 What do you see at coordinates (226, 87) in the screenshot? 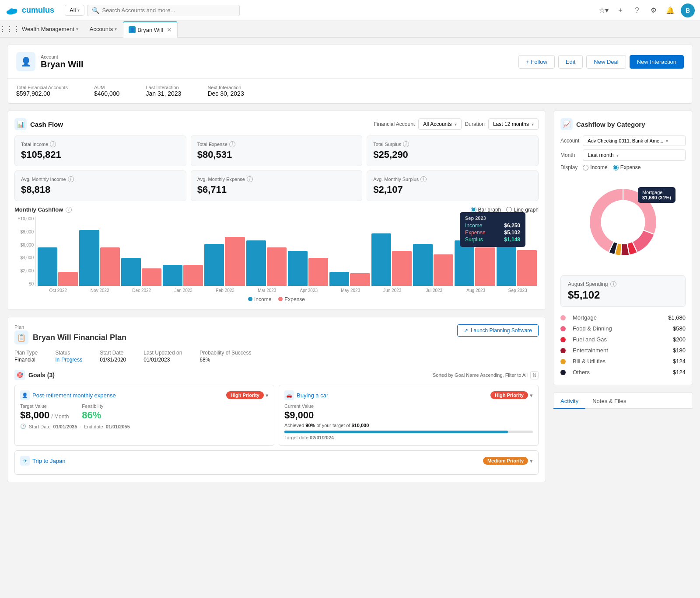
I see `next-interaction-label: Next Interaction` at bounding box center [226, 87].